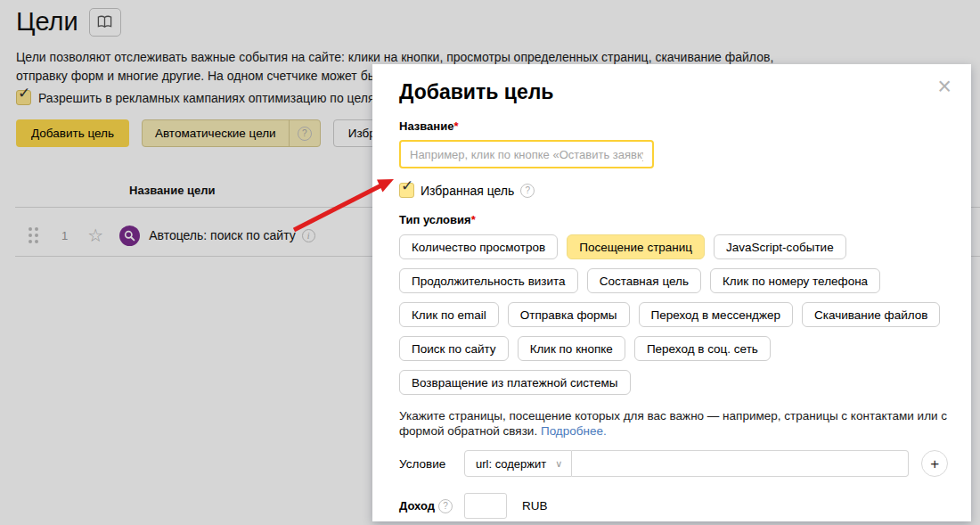 This screenshot has width=980, height=525. I want to click on favorite-goal-label: Избранная цель, so click(467, 191).